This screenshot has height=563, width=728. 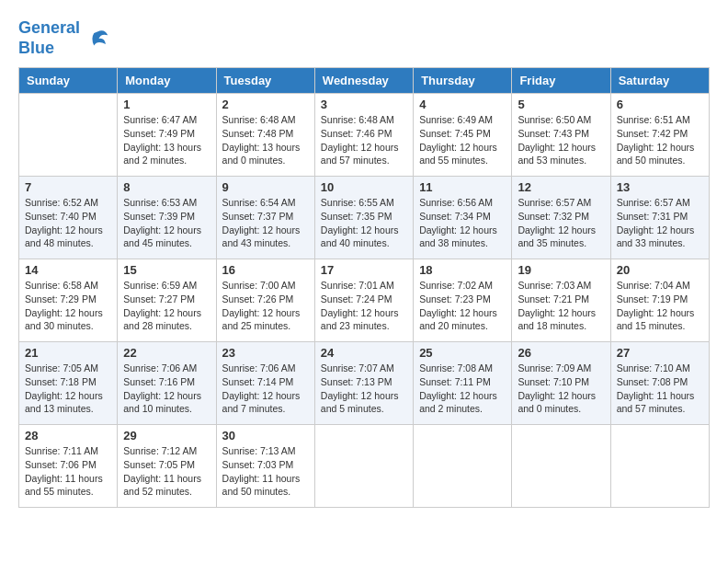 What do you see at coordinates (357, 299) in the screenshot?
I see `sunset: Sunset: 7:24 PM` at bounding box center [357, 299].